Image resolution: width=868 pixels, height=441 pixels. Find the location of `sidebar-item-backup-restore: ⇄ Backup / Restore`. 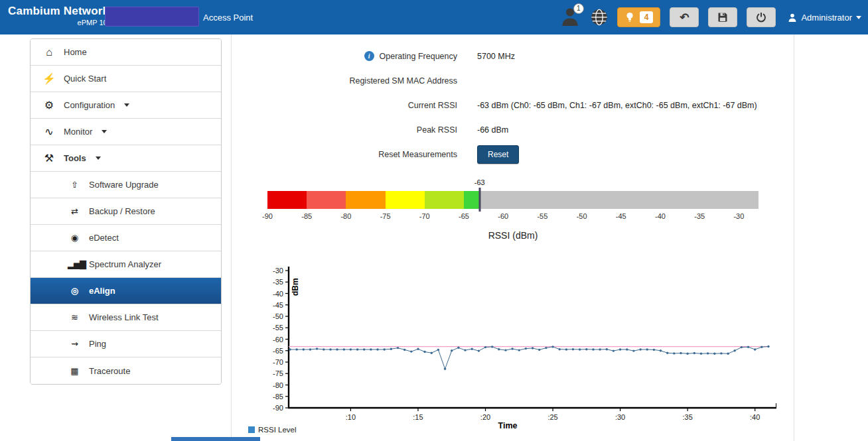

sidebar-item-backup-restore: ⇄ Backup / Restore is located at coordinates (126, 212).